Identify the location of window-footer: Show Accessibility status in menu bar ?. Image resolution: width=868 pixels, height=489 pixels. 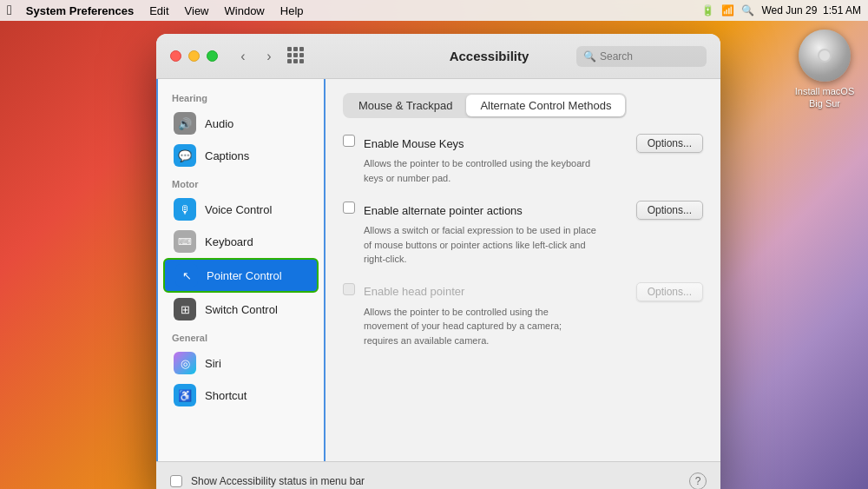
(438, 475).